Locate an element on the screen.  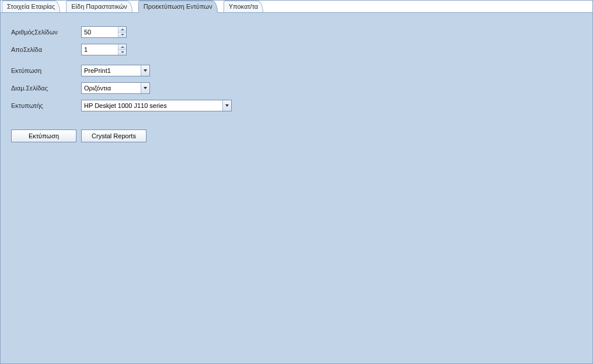
tab-bar: Στοιχεία Εταιρίας Είδη Παραστατικών Προε… is located at coordinates (296, 7).